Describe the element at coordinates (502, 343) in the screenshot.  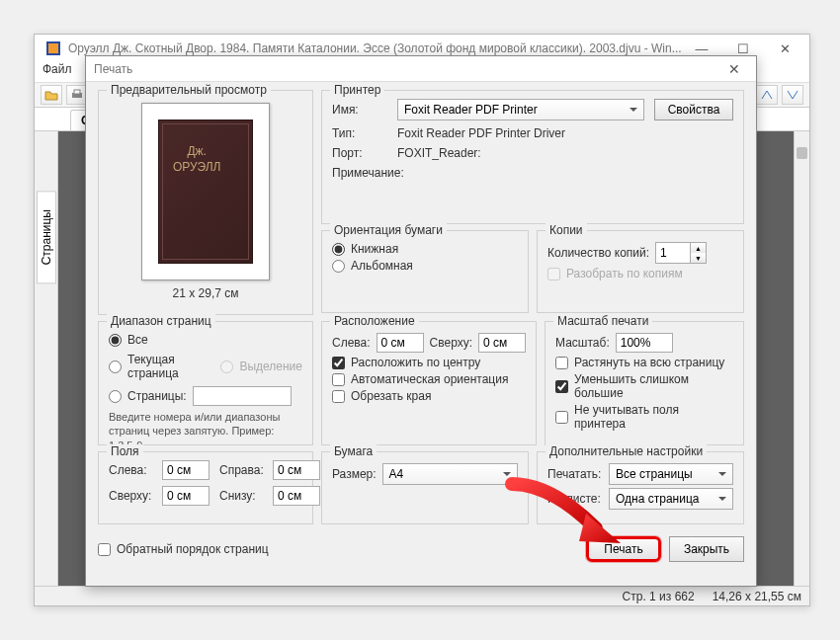
I see `placement-top-input` at that location.